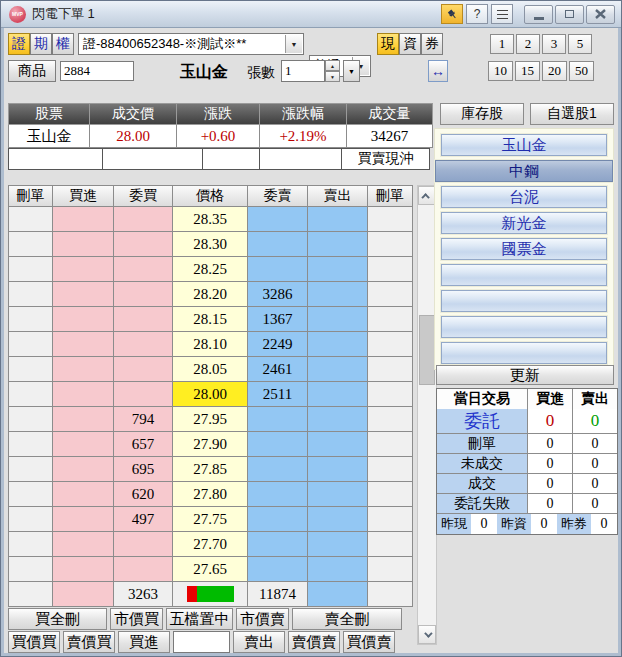 The height and width of the screenshot is (657, 622). Describe the element at coordinates (438, 71) in the screenshot. I see `window-link-icon: ↔` at that location.